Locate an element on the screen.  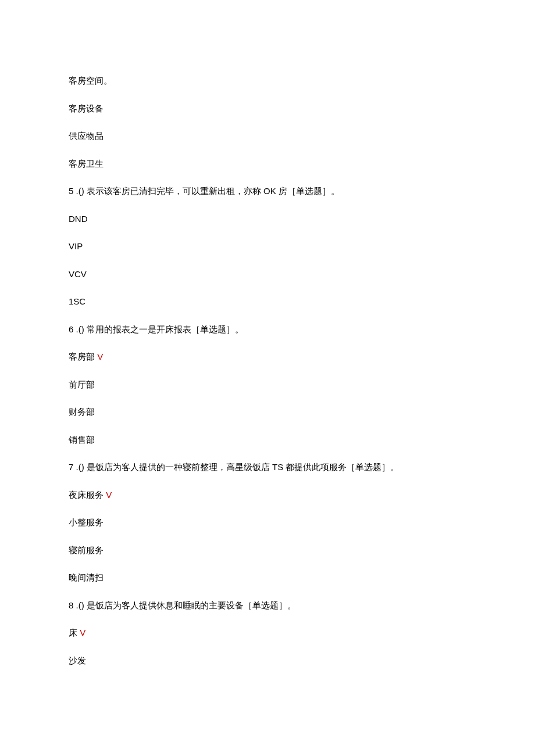
q4-option-b: 客房设备 is located at coordinates (268, 109).